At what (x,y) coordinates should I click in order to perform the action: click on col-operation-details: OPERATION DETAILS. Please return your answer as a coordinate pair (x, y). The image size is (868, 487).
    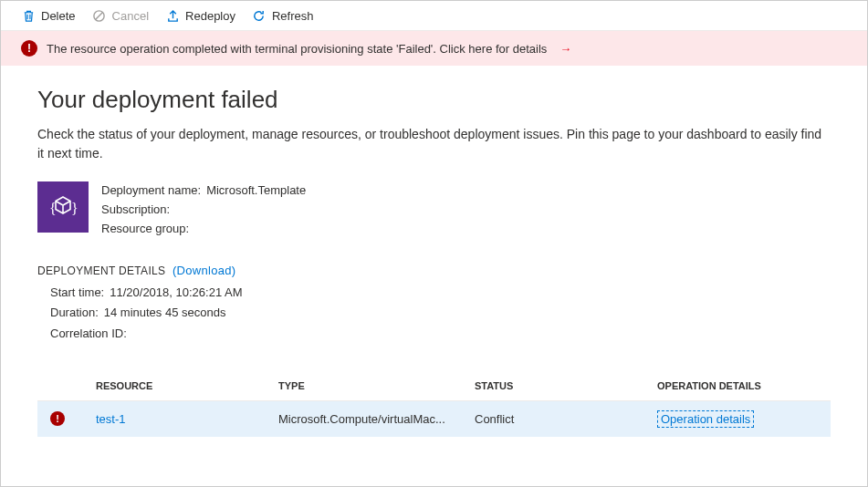
    Looking at the image, I should click on (744, 386).